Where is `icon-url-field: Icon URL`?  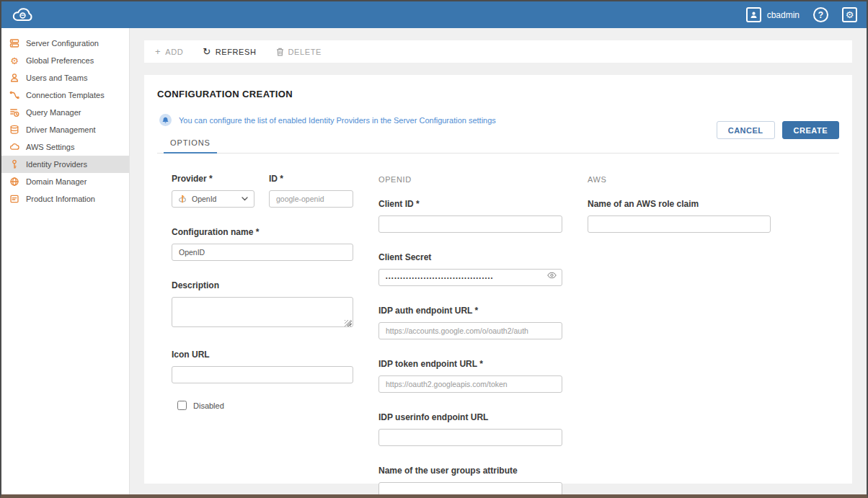 icon-url-field: Icon URL is located at coordinates (262, 366).